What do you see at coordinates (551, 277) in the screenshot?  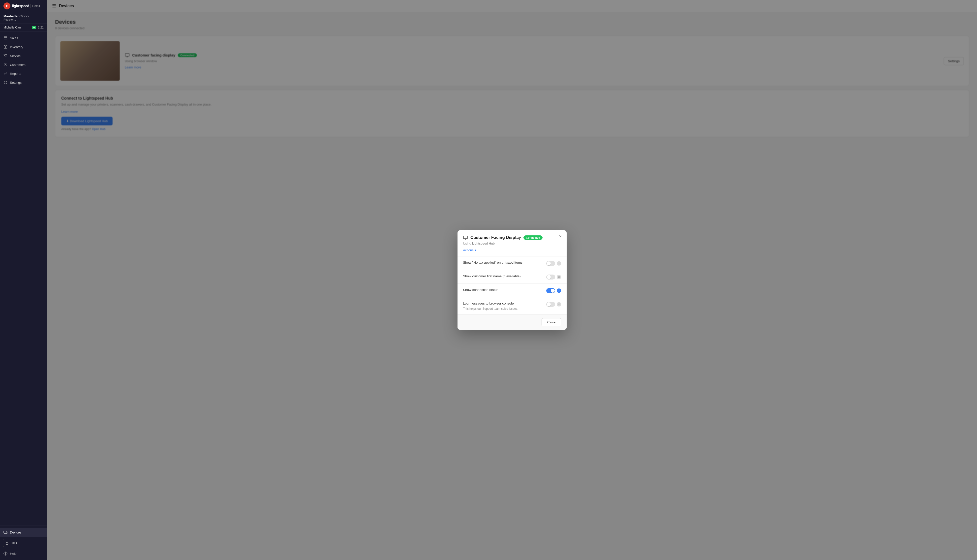 I see `toggle-switch-customer-name` at bounding box center [551, 277].